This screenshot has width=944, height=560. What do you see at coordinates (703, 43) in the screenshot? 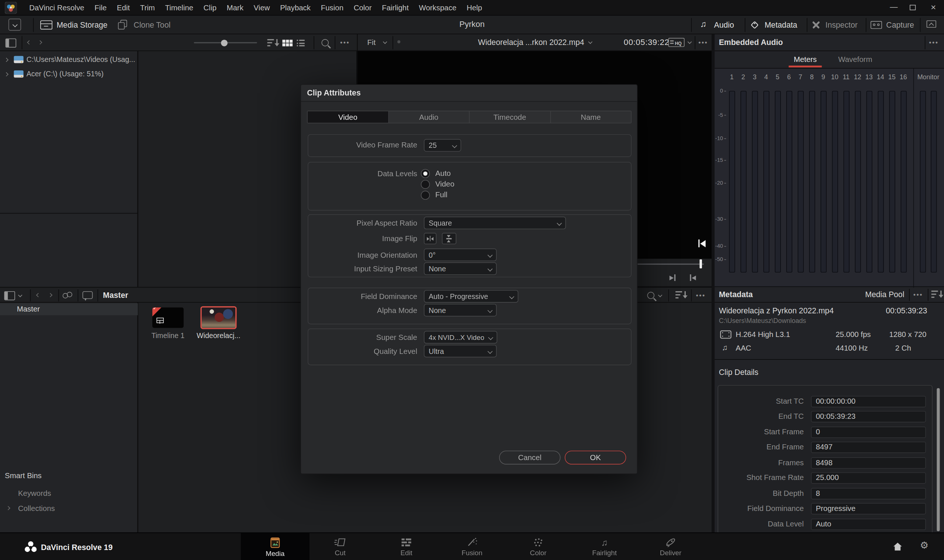
I see `viewer-options-icon: •••` at bounding box center [703, 43].